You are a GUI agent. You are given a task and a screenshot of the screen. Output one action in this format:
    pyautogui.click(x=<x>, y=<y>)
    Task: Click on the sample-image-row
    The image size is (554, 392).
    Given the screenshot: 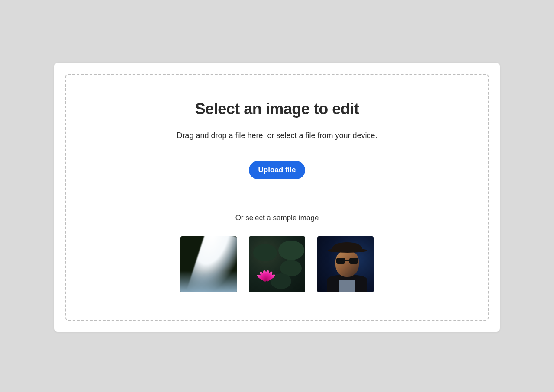 What is the action you would take?
    pyautogui.click(x=277, y=264)
    